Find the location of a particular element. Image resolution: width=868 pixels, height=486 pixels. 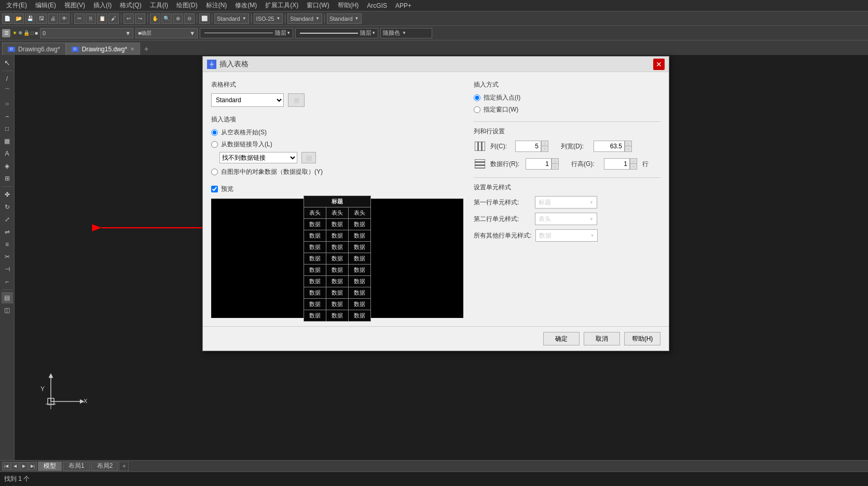

copy-btn: ⎘ is located at coordinates (91, 19).